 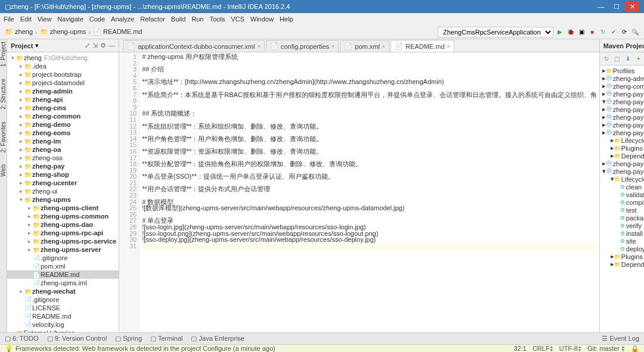 What do you see at coordinates (606, 59) in the screenshot?
I see `reimport-icon: ↻` at bounding box center [606, 59].